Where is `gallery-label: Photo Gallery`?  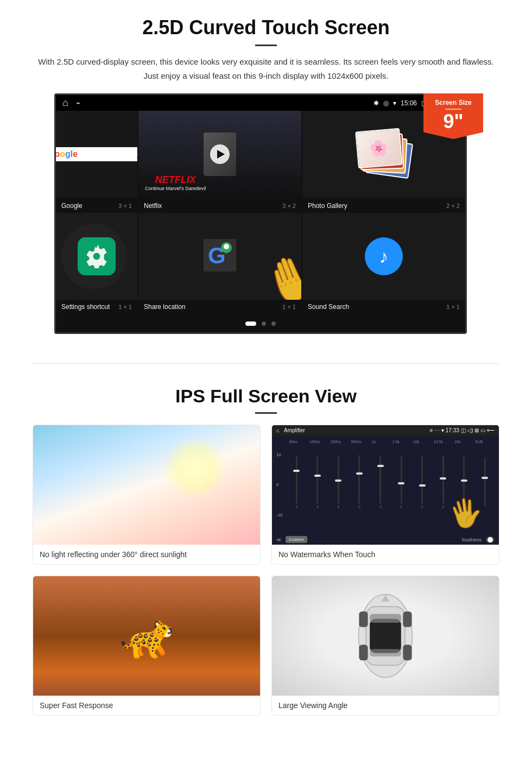 gallery-label: Photo Gallery is located at coordinates (328, 206).